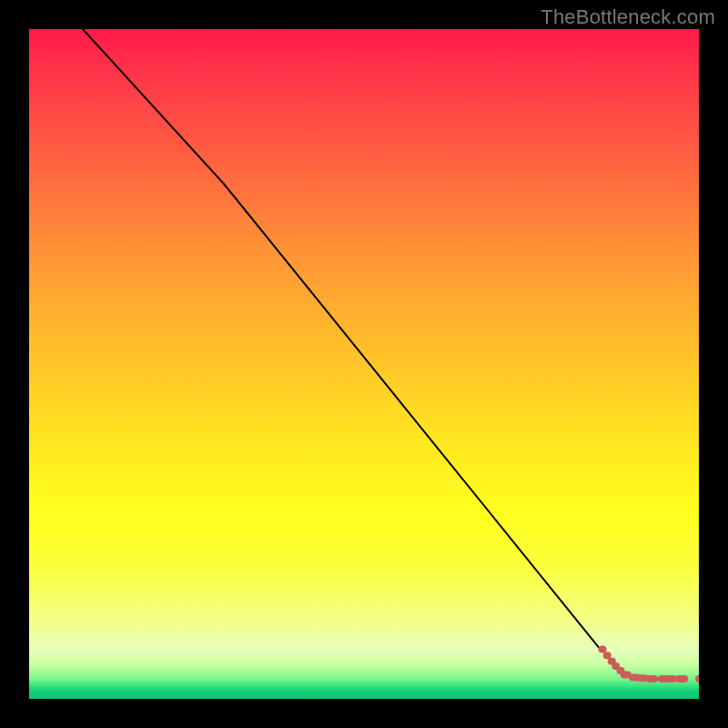  What do you see at coordinates (628, 17) in the screenshot?
I see `watermark-text: TheBottleneck.com` at bounding box center [628, 17].